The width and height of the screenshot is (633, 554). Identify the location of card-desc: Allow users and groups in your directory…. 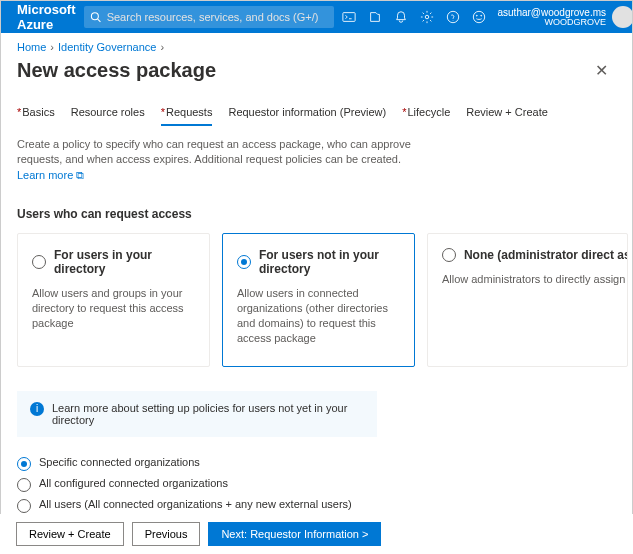
(114, 308).